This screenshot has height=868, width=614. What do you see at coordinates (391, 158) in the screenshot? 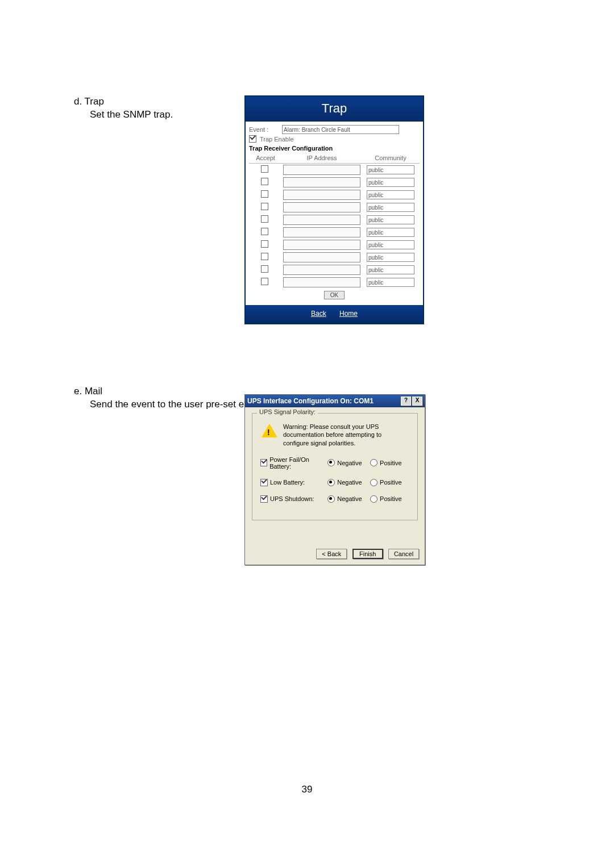
I see `col-community: Community` at bounding box center [391, 158].